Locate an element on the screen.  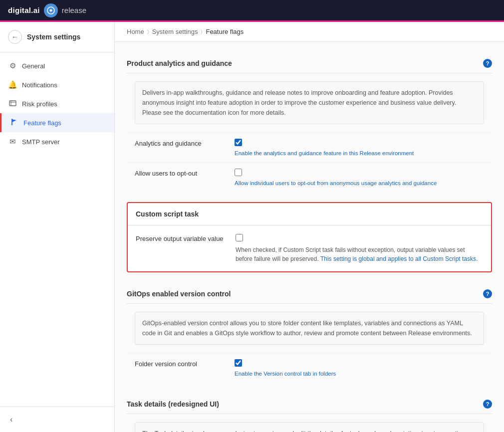
flag-icon is located at coordinates (14, 123).